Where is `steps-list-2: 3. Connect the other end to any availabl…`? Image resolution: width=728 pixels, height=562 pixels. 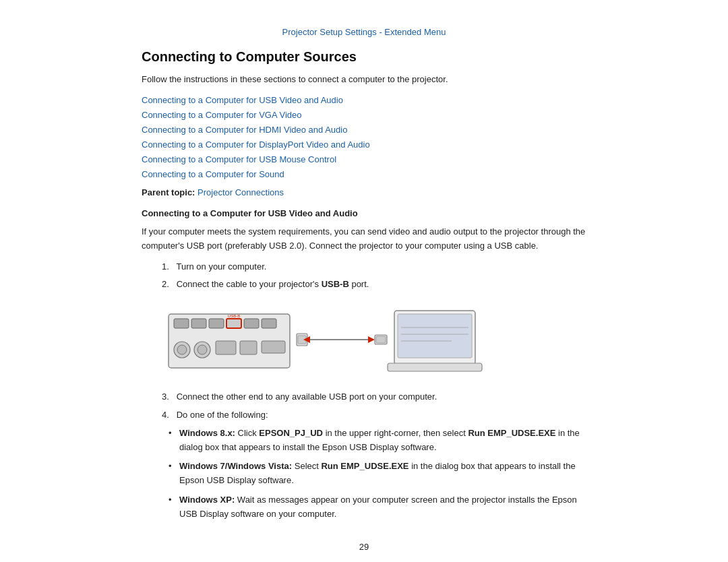
steps-list-2: 3. Connect the other end to any availabl… is located at coordinates (364, 406).